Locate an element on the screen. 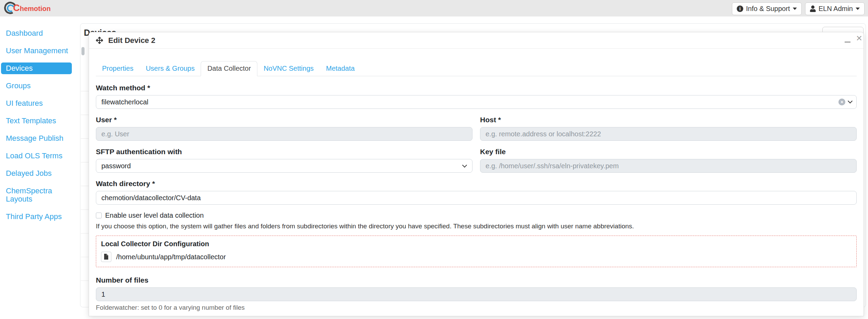  scrollbar-thumb is located at coordinates (83, 51).